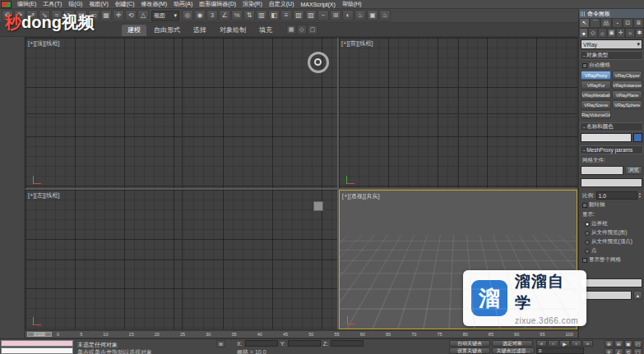 Image resolution: width=644 pixels, height=354 pixels. What do you see at coordinates (361, 196) in the screenshot?
I see `viewport-perspective-label: [+][透视][真实]` at bounding box center [361, 196].